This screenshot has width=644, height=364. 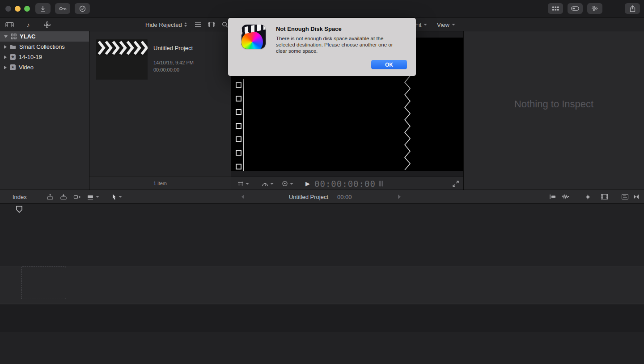 I want to click on titlebar, so click(x=322, y=9).